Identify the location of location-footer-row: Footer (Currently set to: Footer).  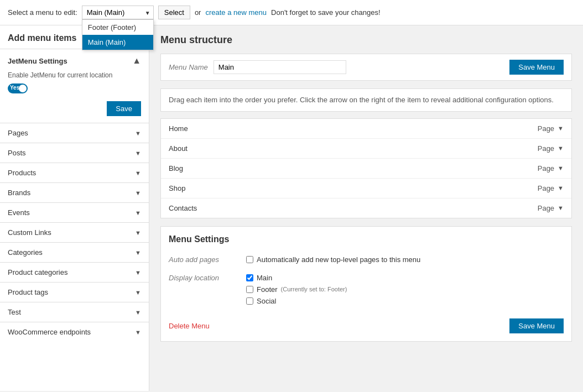
(405, 290).